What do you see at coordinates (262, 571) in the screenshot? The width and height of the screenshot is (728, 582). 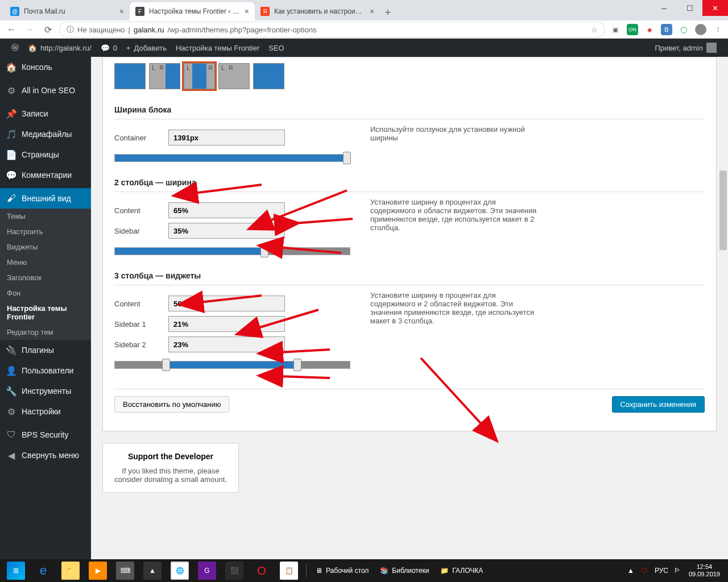 I see `tb-opera: O` at bounding box center [262, 571].